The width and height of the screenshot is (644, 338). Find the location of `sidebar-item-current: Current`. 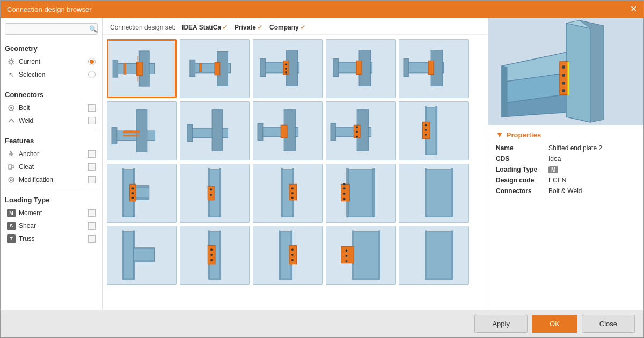

sidebar-item-current: Current is located at coordinates (52, 62).